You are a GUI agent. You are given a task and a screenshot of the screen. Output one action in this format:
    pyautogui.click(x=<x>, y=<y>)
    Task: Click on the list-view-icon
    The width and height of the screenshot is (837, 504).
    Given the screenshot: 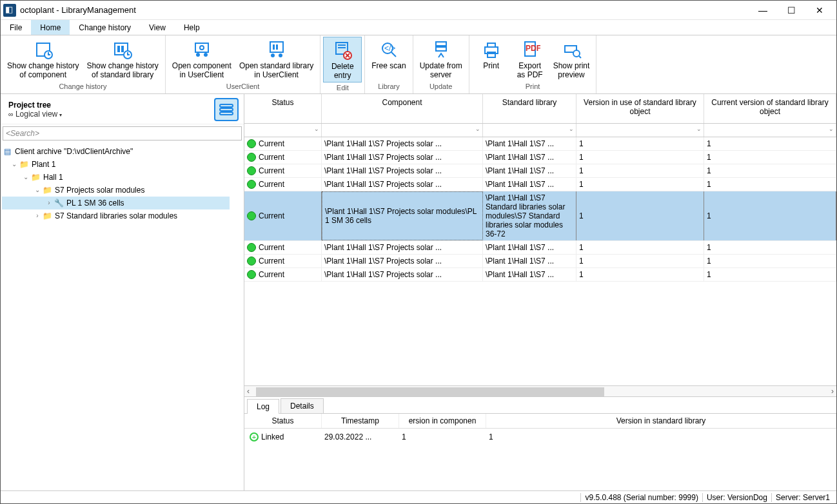 What is the action you would take?
    pyautogui.click(x=226, y=110)
    